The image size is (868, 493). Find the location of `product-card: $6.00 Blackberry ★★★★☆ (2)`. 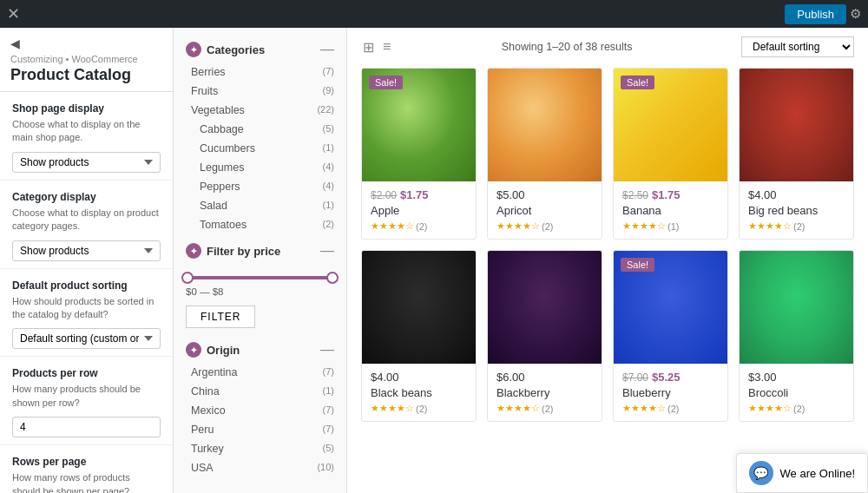

product-card: $6.00 Blackberry ★★★★☆ (2) is located at coordinates (545, 336).